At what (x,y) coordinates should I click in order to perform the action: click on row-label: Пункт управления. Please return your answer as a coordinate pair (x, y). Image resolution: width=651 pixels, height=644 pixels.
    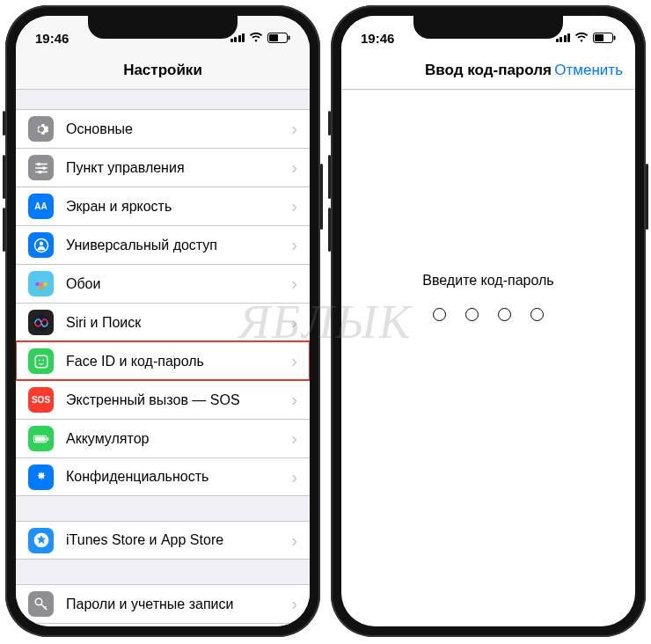
    Looking at the image, I should click on (179, 168).